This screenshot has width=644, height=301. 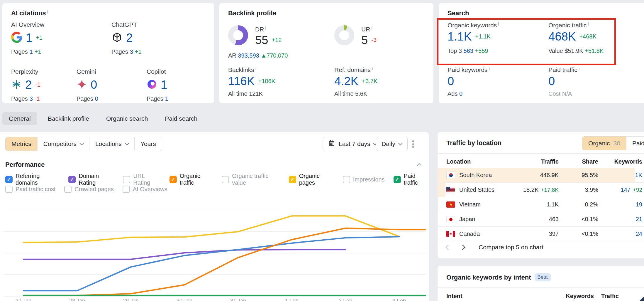 I want to click on vietnam-flag-icon: ★, so click(x=451, y=204).